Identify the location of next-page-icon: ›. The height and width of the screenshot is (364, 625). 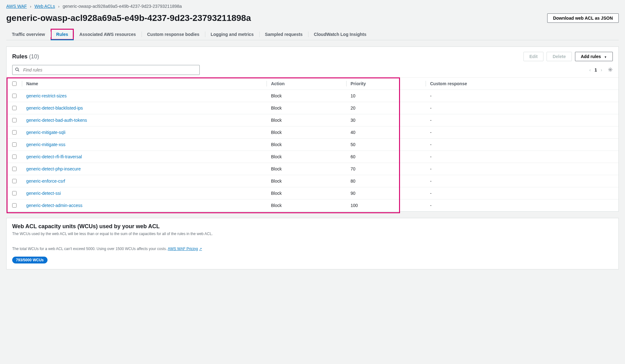
(601, 70).